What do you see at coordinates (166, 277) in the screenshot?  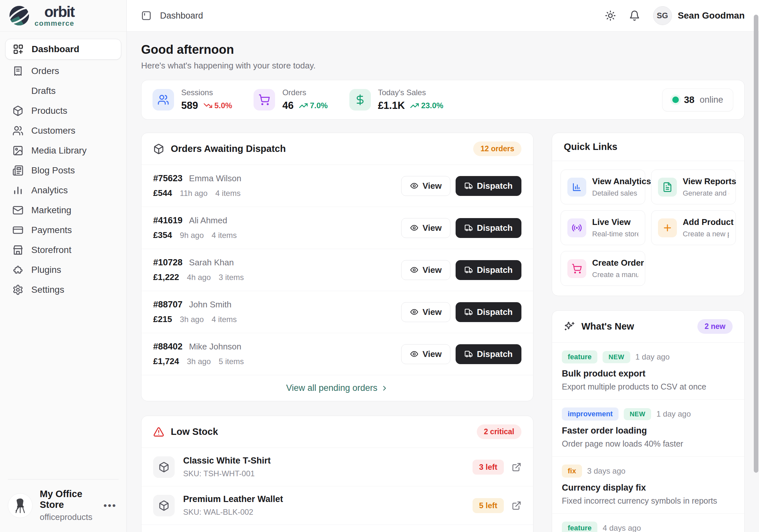 I see `order-amount: £1,222` at bounding box center [166, 277].